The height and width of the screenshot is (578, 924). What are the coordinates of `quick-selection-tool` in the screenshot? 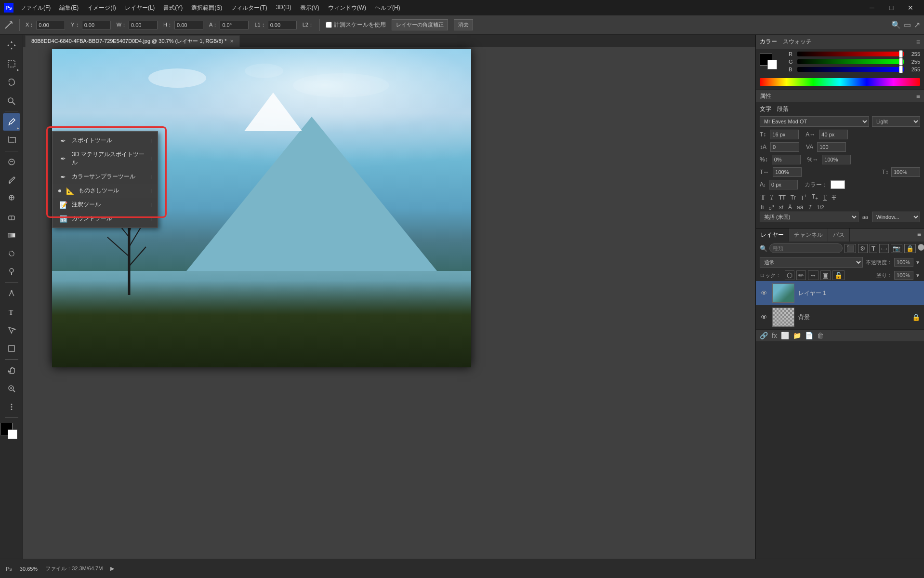 It's located at (12, 100).